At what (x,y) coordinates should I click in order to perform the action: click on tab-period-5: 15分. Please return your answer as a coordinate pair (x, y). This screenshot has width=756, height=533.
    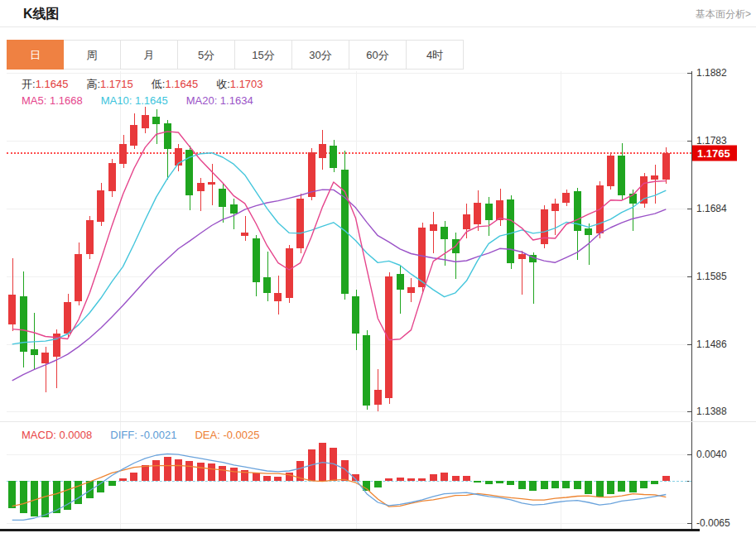
    Looking at the image, I should click on (263, 55).